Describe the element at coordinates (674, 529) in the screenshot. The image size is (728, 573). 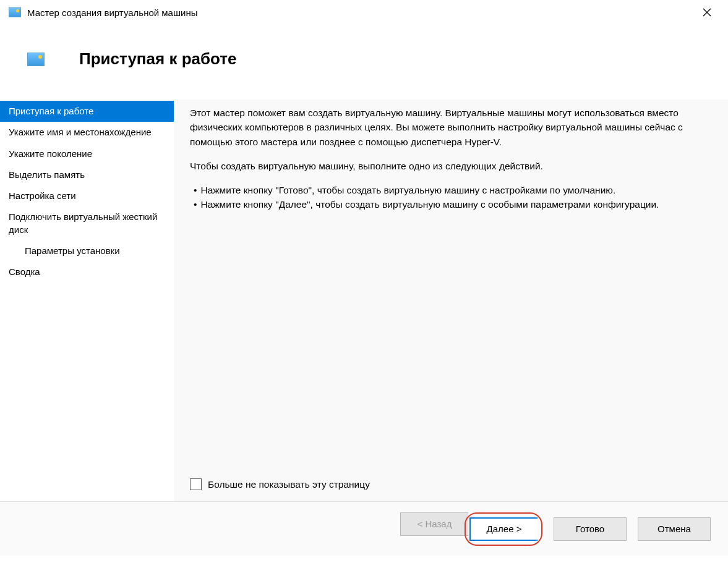
I see `cancel-button: Отмена` at that location.